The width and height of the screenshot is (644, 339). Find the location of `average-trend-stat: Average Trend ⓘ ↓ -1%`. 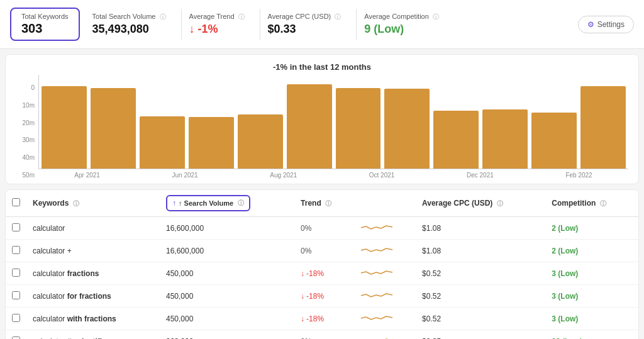

average-trend-stat: Average Trend ⓘ ↓ -1% is located at coordinates (221, 24).